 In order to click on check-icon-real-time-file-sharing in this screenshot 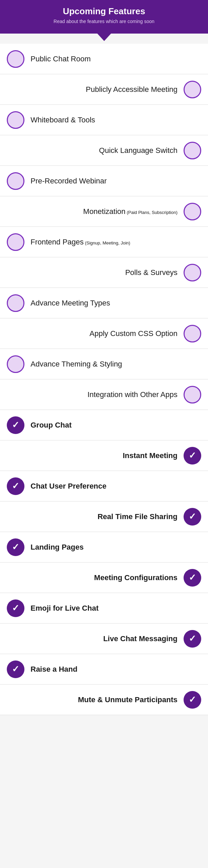, I will do `click(192, 517)`.